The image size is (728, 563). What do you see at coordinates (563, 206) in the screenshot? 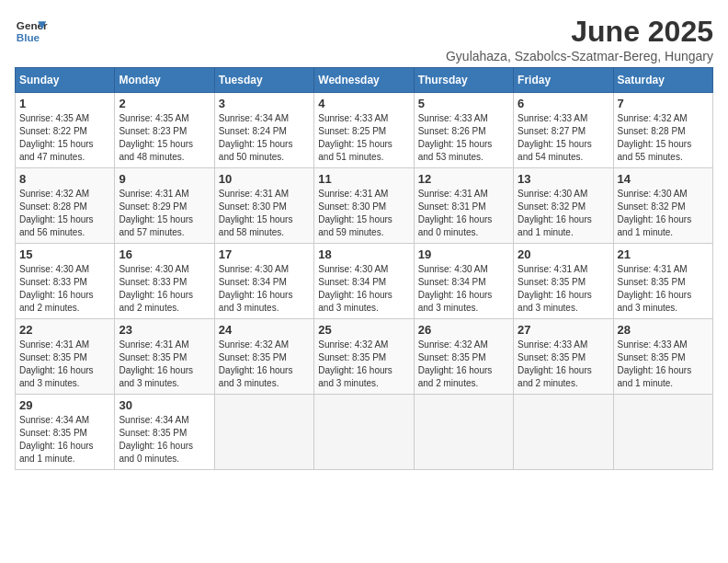
I see `table-row: 13Sunrise: 4:30 AM Sunset: 8:32 PM Dayli…` at bounding box center [563, 206].